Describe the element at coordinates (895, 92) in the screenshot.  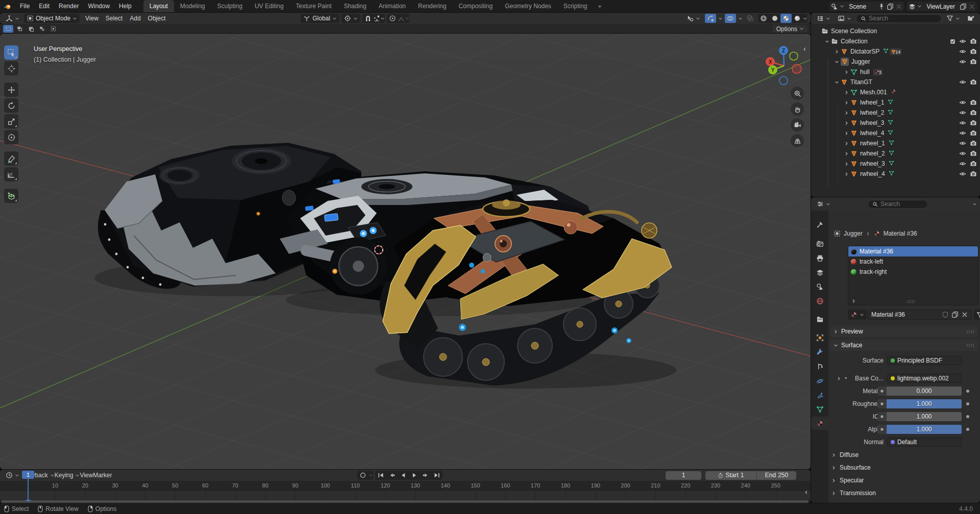
I see `outliner-row-mesh-001: Mesh.001` at that location.